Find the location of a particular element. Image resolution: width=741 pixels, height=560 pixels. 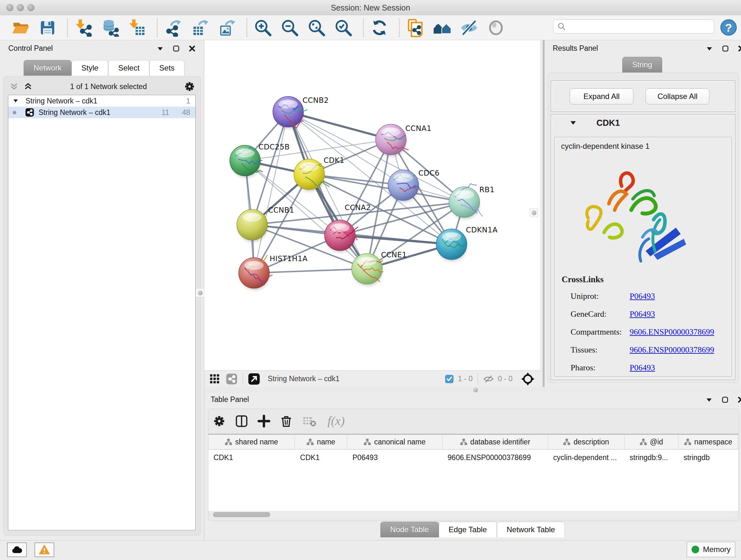

show-all-button is located at coordinates (496, 28).